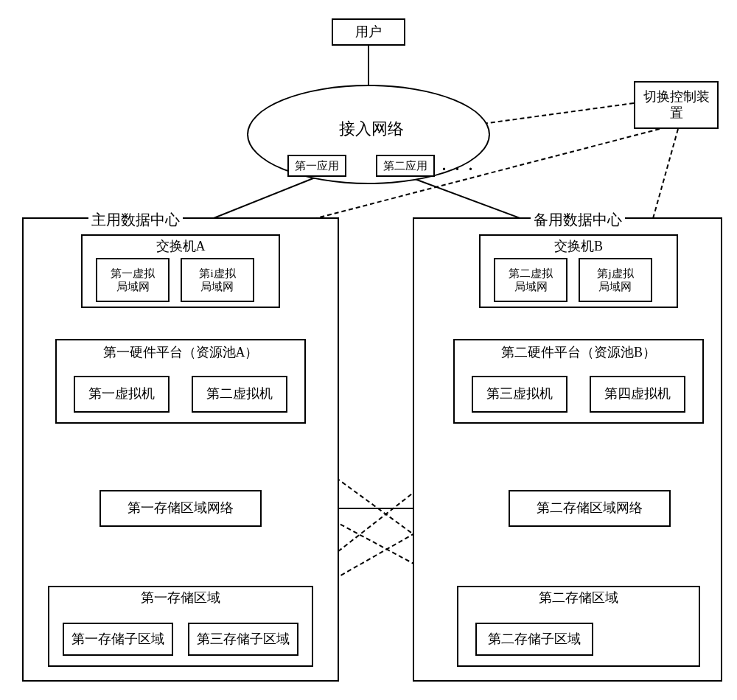  I want to click on app2-box: 第二应用, so click(405, 166).